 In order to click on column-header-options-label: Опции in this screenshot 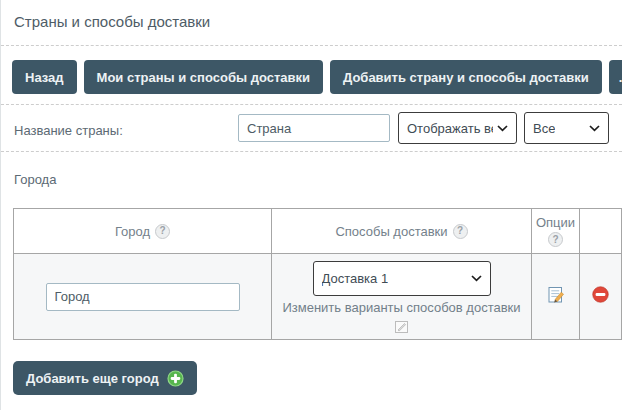, I will do `click(556, 222)`.